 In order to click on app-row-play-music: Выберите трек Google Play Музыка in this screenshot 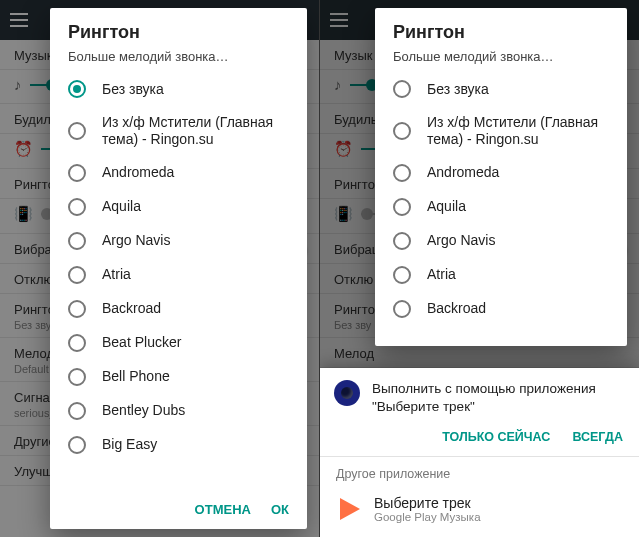, I will do `click(480, 510)`.